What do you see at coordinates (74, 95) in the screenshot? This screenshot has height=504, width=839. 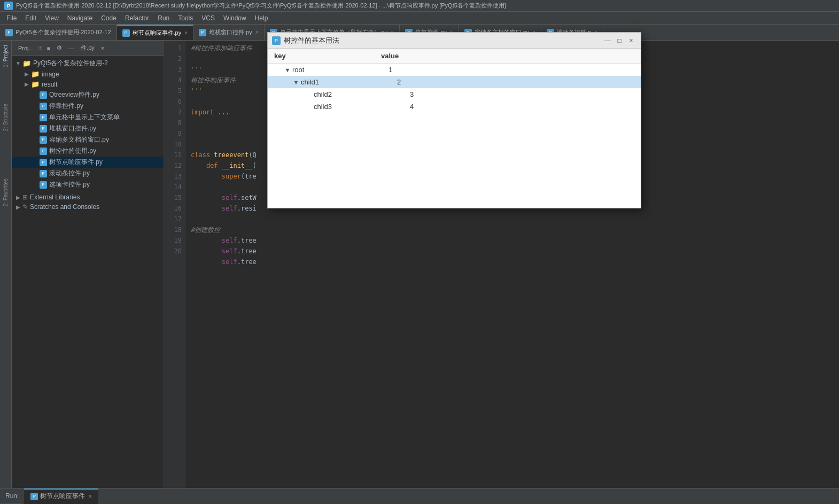 I see `tree-label-qtreeview: Qtreeview控件.py` at bounding box center [74, 95].